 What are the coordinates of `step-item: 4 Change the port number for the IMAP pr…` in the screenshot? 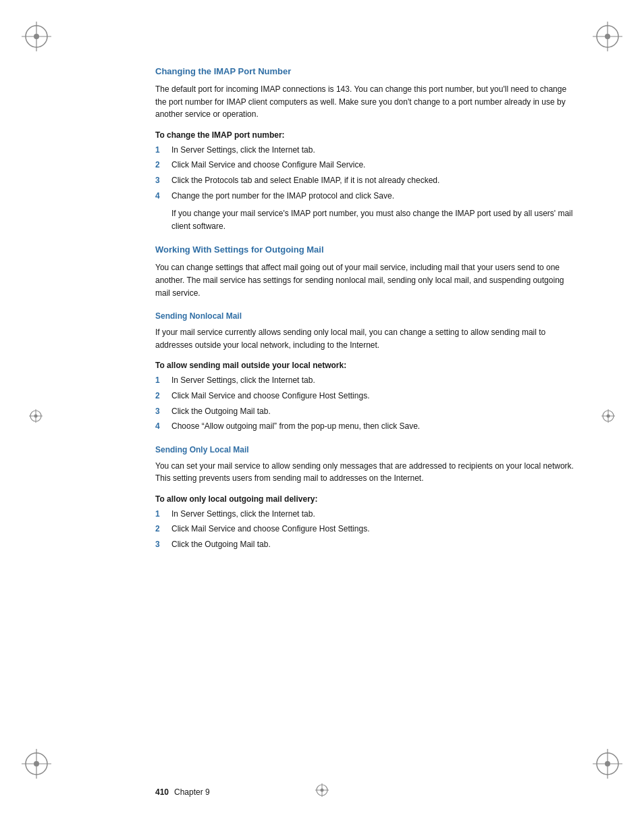 It's located at (365, 196).